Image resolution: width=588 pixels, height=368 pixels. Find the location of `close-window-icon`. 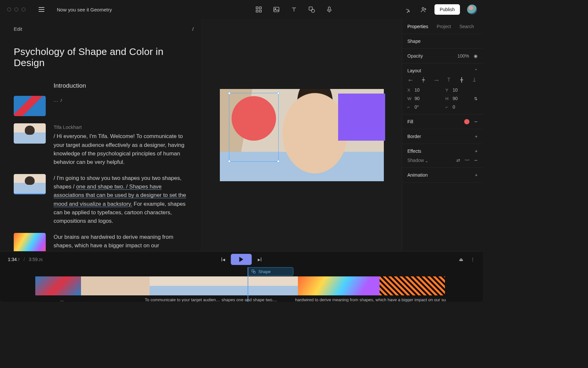

close-window-icon is located at coordinates (9, 9).